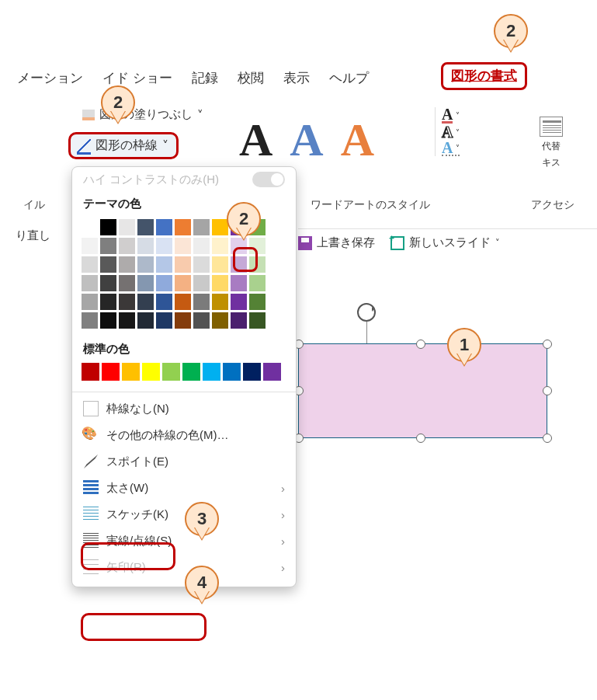  Describe the element at coordinates (547, 438) in the screenshot. I see `resize-handle-se` at that location.